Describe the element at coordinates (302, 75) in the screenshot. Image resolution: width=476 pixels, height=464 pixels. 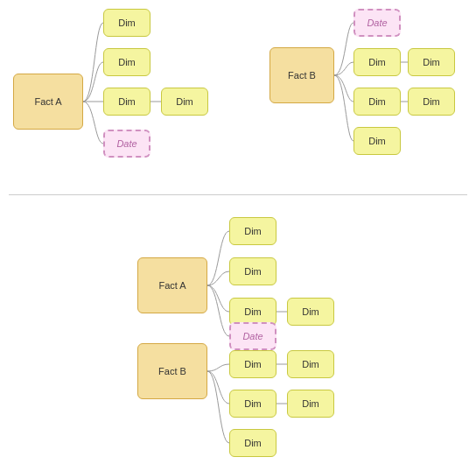
I see `top-right-fact-b: Fact B` at that location.